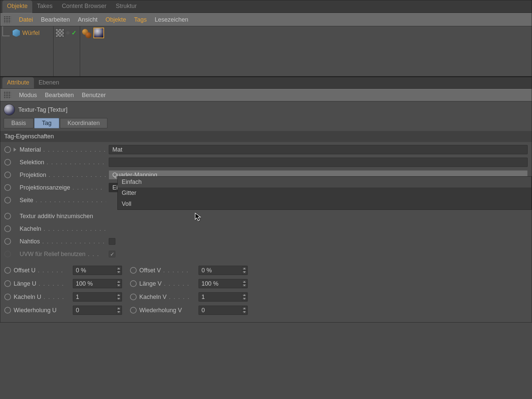  What do you see at coordinates (88, 20) in the screenshot?
I see `menu-ansicht: Ansicht` at bounding box center [88, 20].